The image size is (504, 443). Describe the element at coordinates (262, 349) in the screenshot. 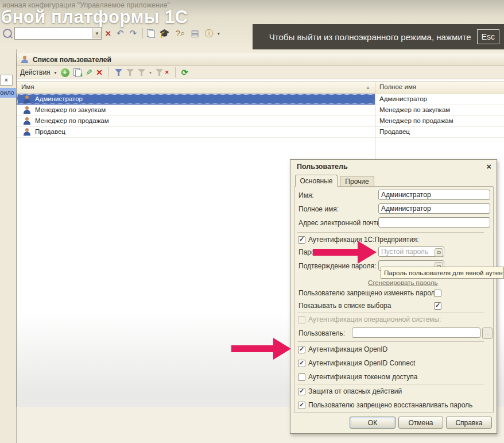

I see `openid-pointer-arrow-icon` at that location.